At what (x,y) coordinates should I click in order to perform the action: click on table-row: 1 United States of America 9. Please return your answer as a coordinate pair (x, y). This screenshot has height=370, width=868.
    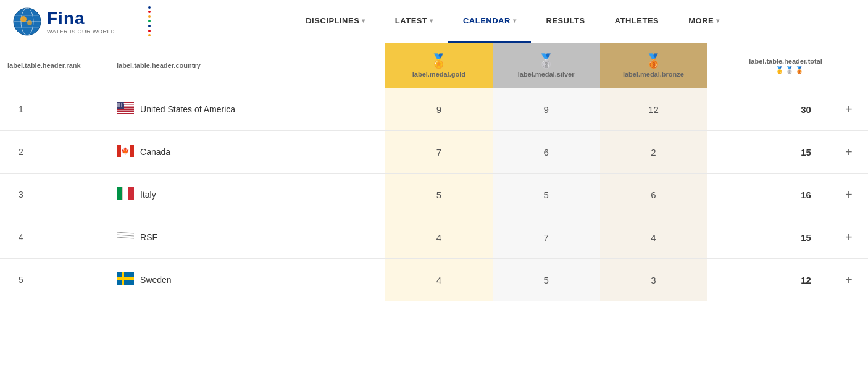
    Looking at the image, I should click on (434, 110).